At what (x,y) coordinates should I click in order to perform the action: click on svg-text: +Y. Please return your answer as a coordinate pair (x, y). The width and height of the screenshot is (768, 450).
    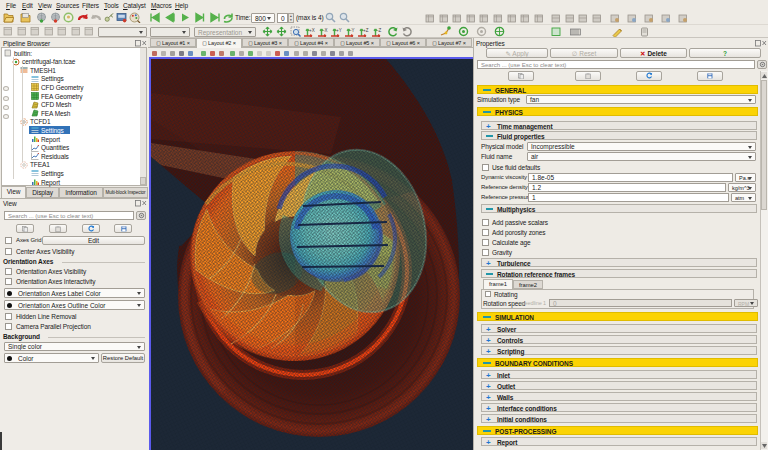
    Looking at the image, I should click on (339, 30).